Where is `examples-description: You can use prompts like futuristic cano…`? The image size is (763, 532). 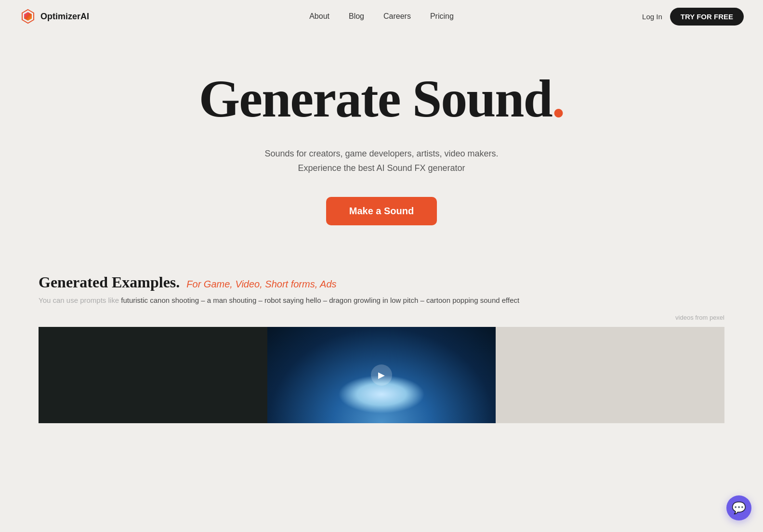 examples-description: You can use prompts like futuristic cano… is located at coordinates (382, 300).